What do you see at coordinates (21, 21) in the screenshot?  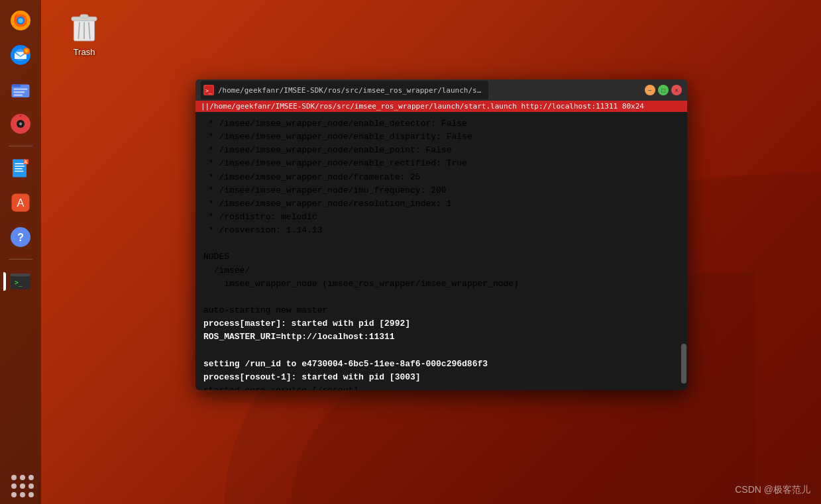 I see `firefox-icon` at bounding box center [21, 21].